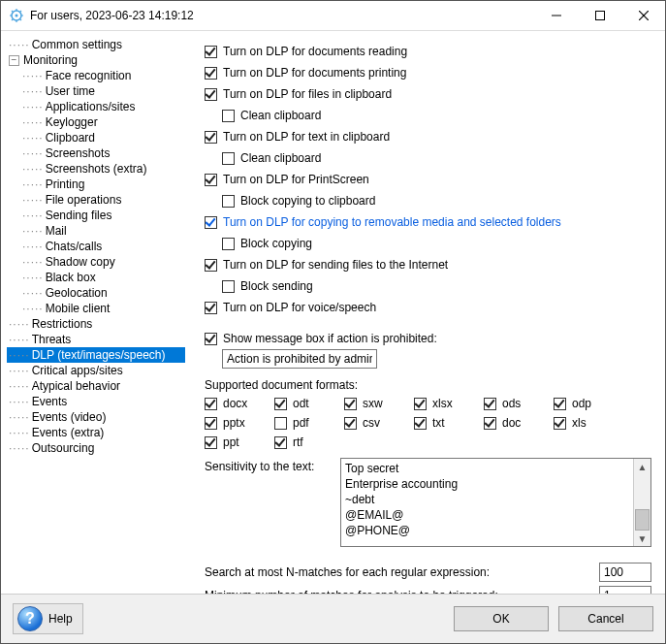 The width and height of the screenshot is (666, 644). Describe the element at coordinates (421, 423) in the screenshot. I see `checkbox-format-txt` at that location.